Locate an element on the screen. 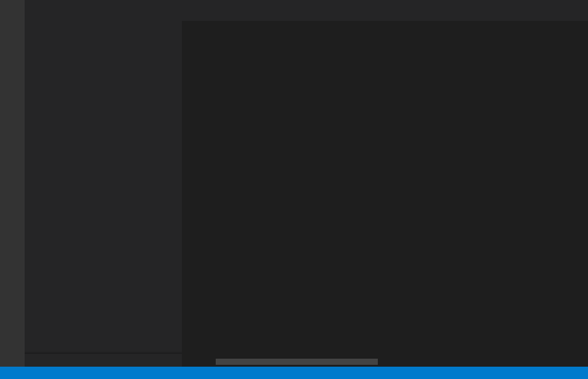 This screenshot has width=588, height=379. tab-bar is located at coordinates (385, 10).